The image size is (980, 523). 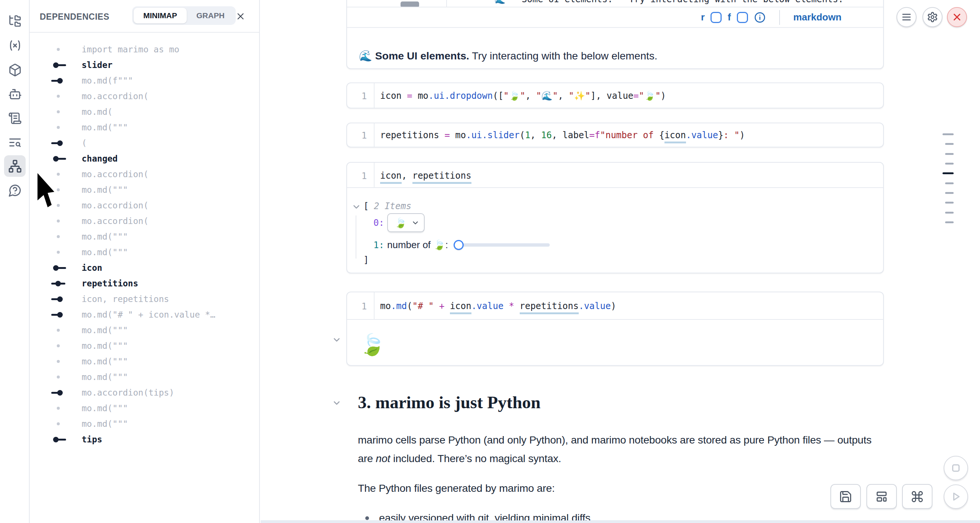 I want to click on info-icon, so click(x=760, y=18).